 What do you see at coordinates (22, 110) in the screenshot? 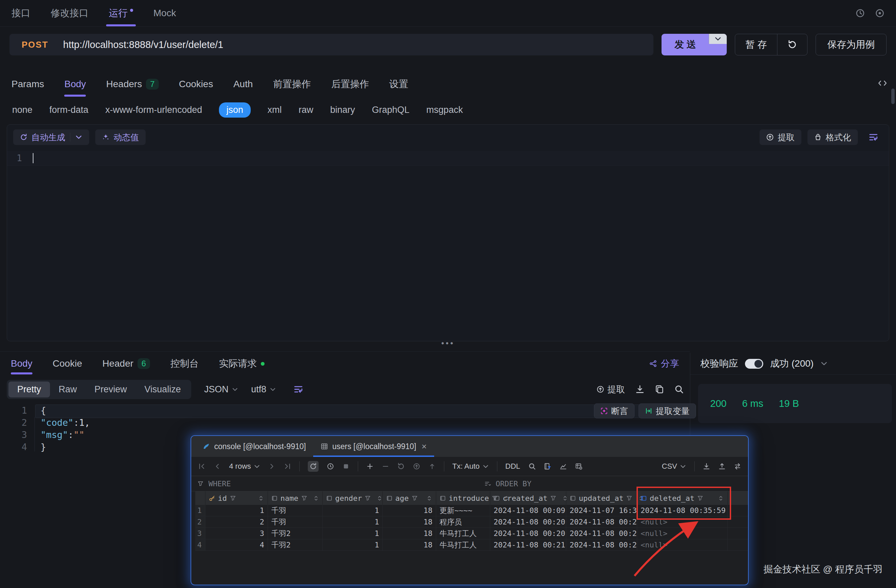
I see `body-type-none: none` at bounding box center [22, 110].